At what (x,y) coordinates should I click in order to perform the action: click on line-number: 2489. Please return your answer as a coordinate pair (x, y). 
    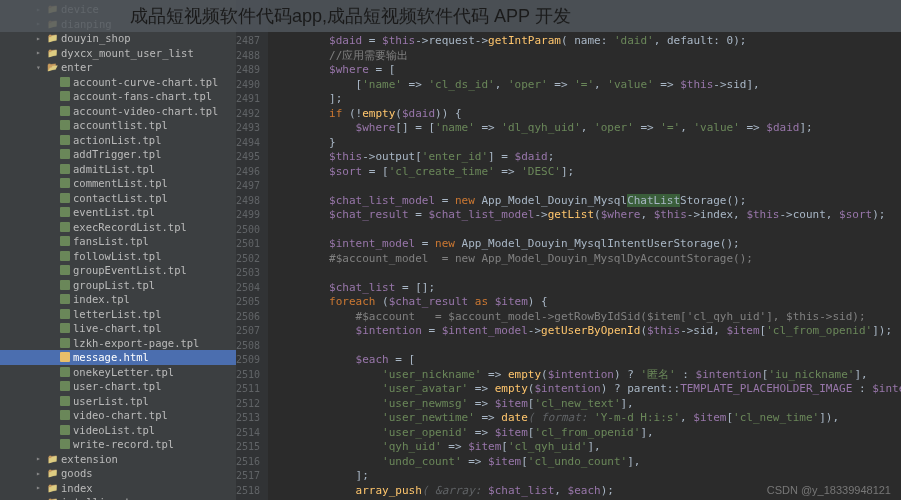
    Looking at the image, I should click on (248, 70).